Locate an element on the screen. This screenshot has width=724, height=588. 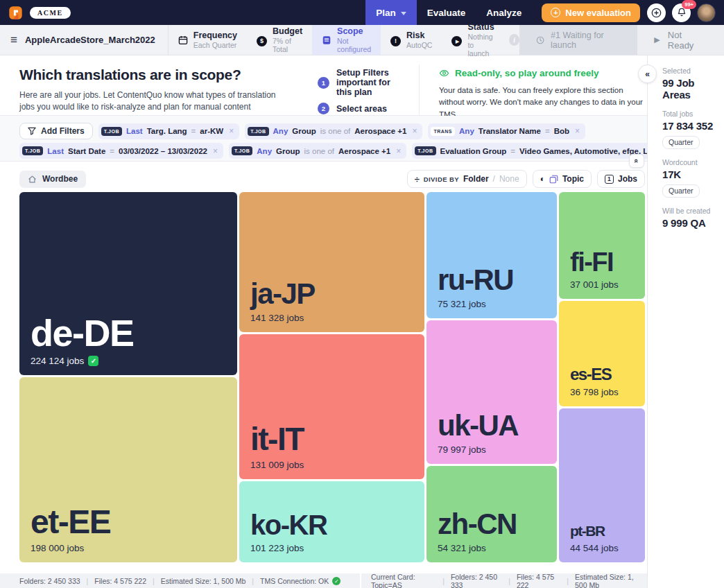
chip-operator: = is located at coordinates (112, 151).